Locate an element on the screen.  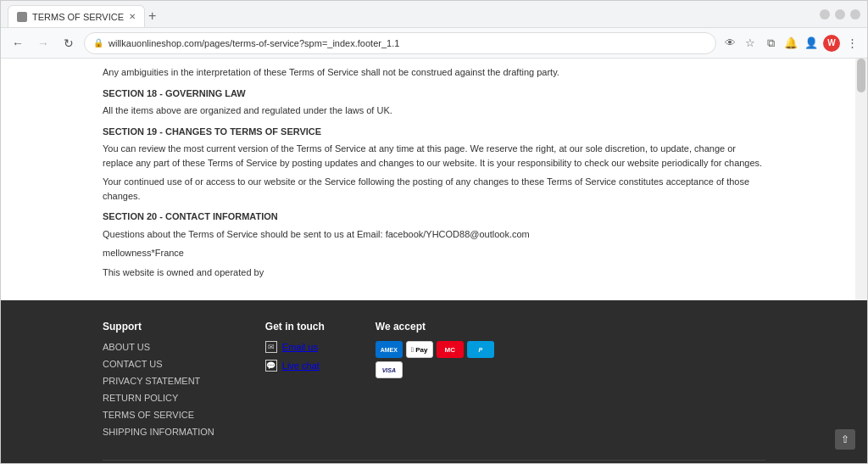
about-us-link: ABOUT US is located at coordinates (126, 347).